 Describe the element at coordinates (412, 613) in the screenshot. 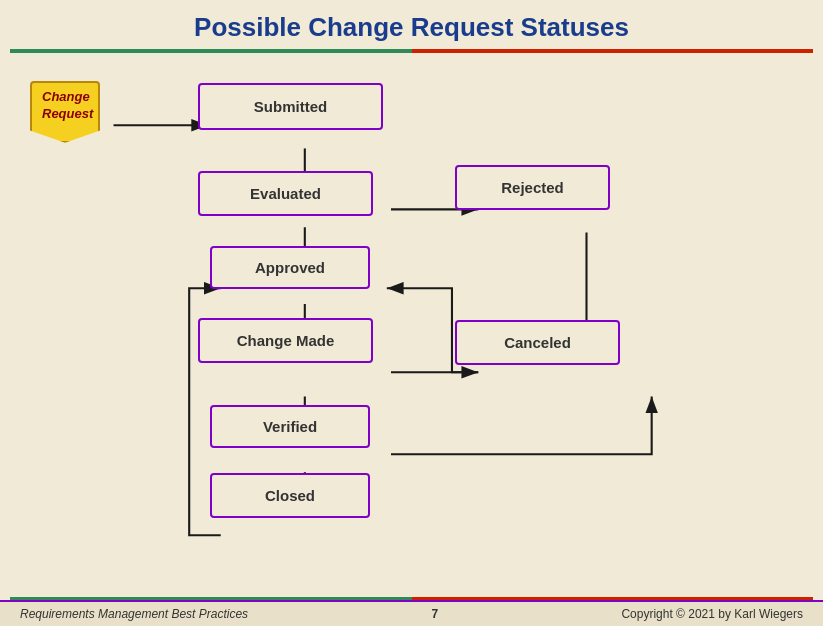

I see `footer: Requirements Management Best Practices 7…` at that location.